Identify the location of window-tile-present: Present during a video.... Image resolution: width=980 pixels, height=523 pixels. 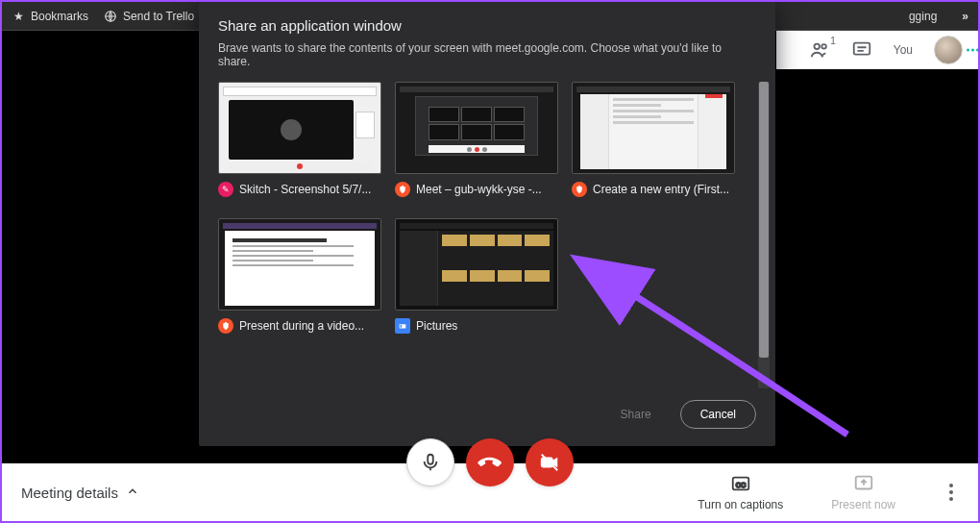
(300, 276).